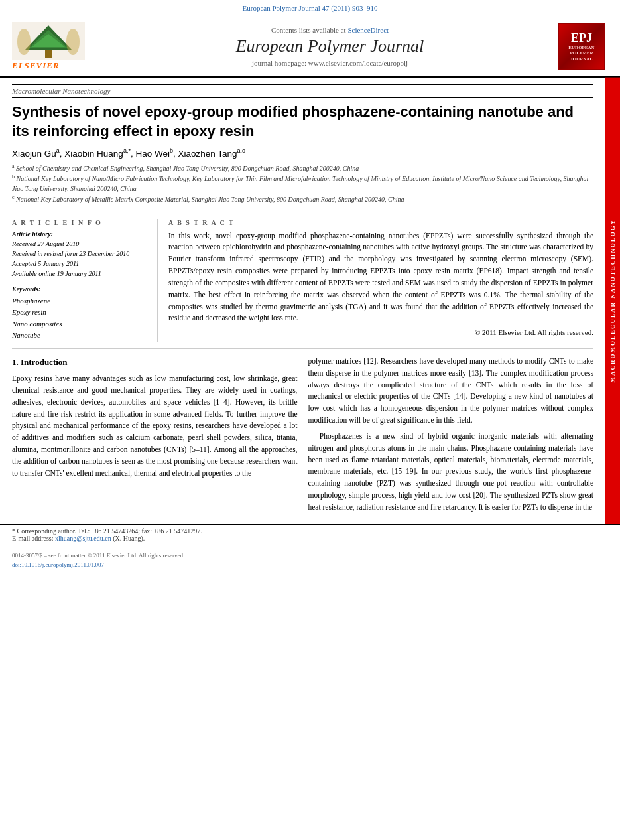  Describe the element at coordinates (302, 122) in the screenshot. I see `article-title: Synthesis of novel epoxy-group modified …` at that location.